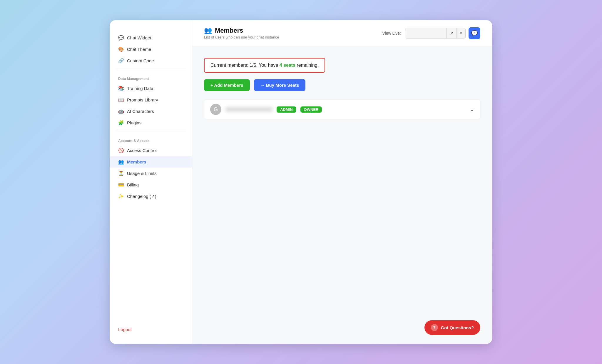 Image resolution: width=602 pixels, height=364 pixels. What do you see at coordinates (151, 88) in the screenshot?
I see `sidebar-item-training-data: 📚 Training Data` at bounding box center [151, 88].